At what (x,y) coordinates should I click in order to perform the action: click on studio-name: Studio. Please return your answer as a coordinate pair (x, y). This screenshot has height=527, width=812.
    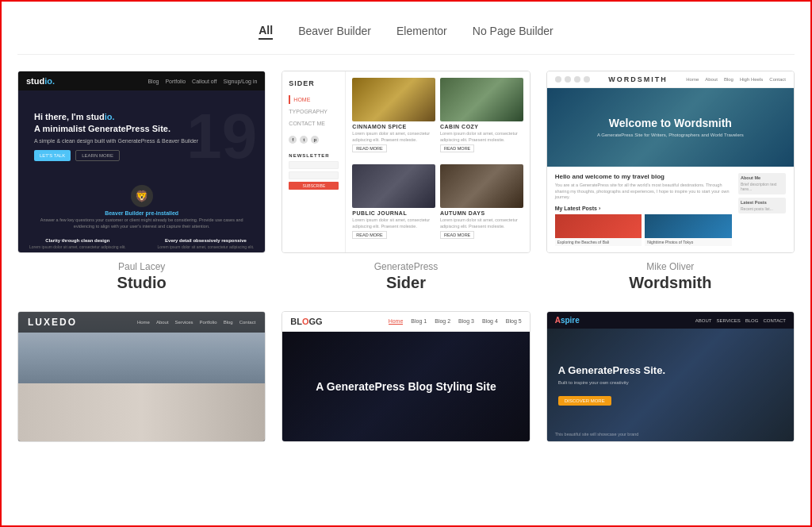
    Looking at the image, I should click on (141, 283).